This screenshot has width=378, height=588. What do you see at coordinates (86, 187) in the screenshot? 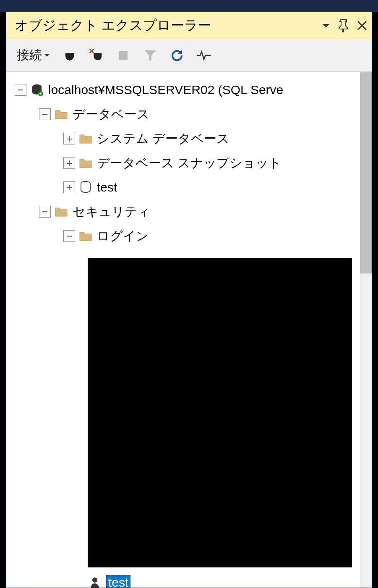
I see `database-icon` at bounding box center [86, 187].